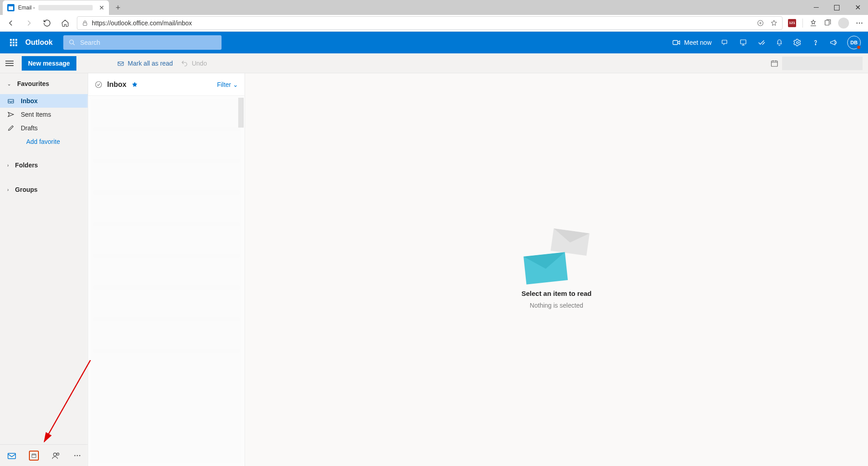 The height and width of the screenshot is (466, 868). Describe the element at coordinates (725, 43) in the screenshot. I see `teams-chat-icon` at that location.